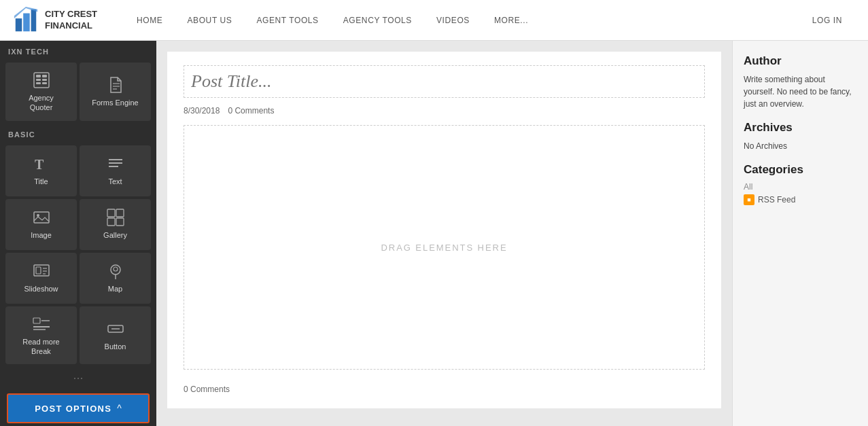 The height and width of the screenshot is (426, 868). I want to click on slideshow-label: Slideshow, so click(41, 289).